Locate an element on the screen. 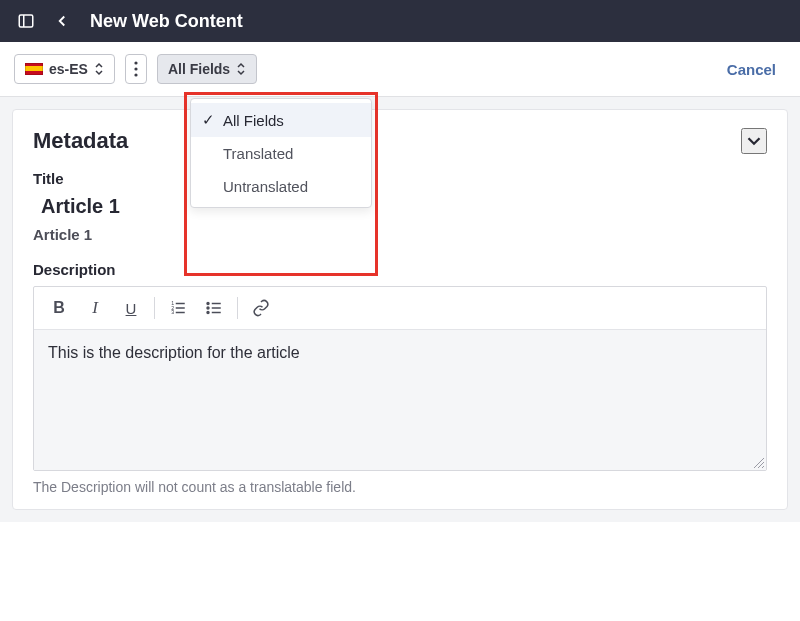  panel-heading: Metadata is located at coordinates (80, 141).